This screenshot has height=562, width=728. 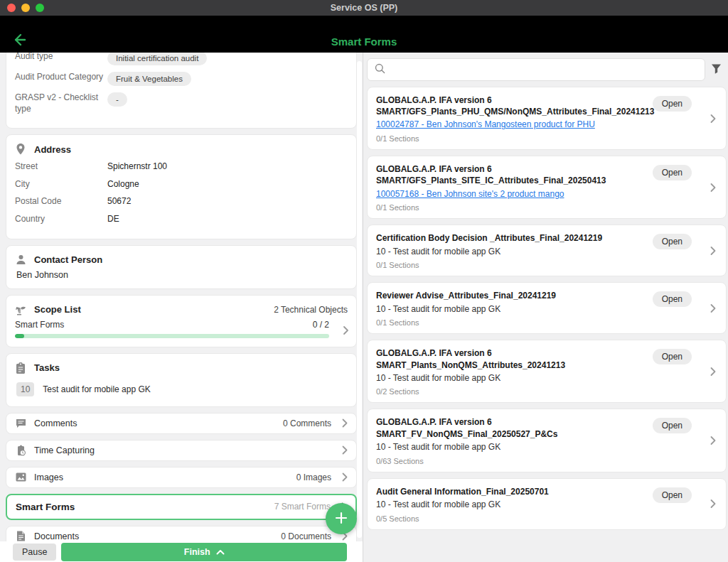 What do you see at coordinates (198, 552) in the screenshot?
I see `finish-button-label: Finish` at bounding box center [198, 552].